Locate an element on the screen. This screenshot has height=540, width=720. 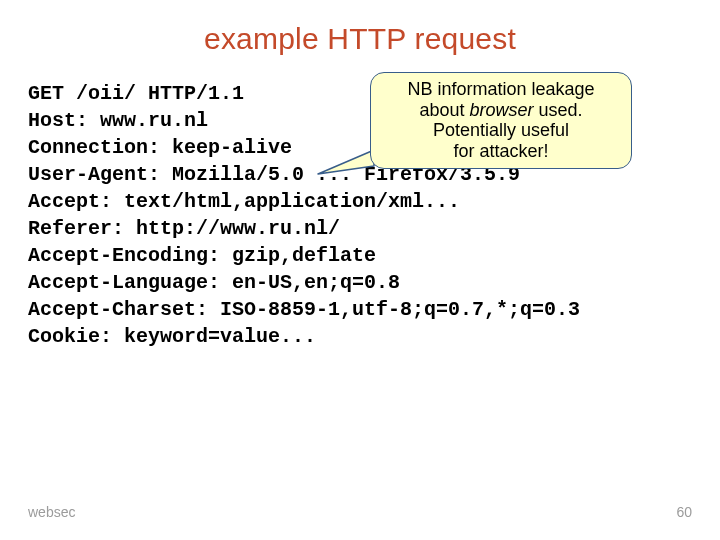
callout-line3: Potentially useful is located at coordinates (501, 130).